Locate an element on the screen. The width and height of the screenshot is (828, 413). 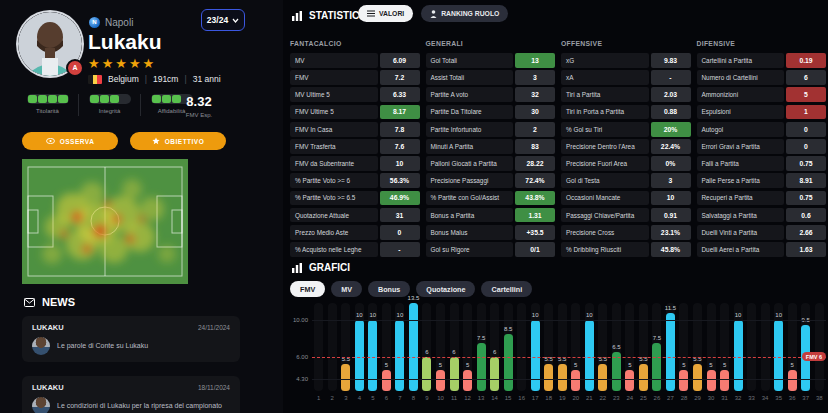
gridline is located at coordinates (569, 320).